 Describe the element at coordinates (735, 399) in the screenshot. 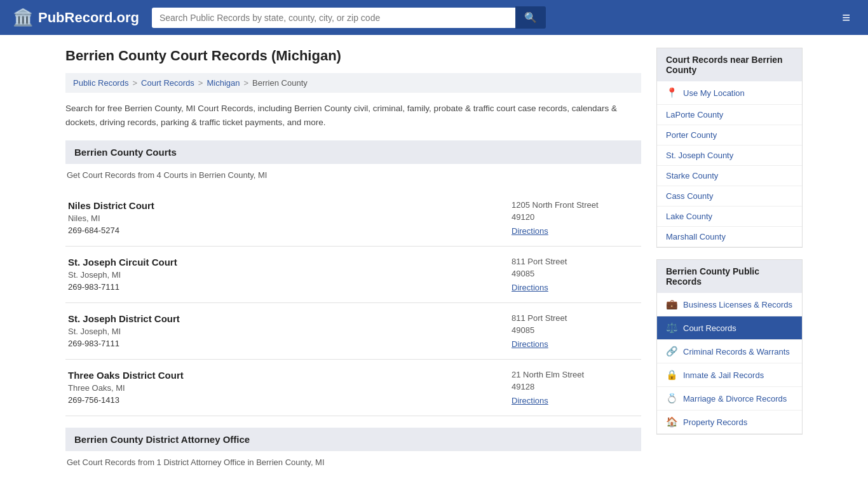

I see `sidebar-record-label: Marriage & Divorce Records` at that location.